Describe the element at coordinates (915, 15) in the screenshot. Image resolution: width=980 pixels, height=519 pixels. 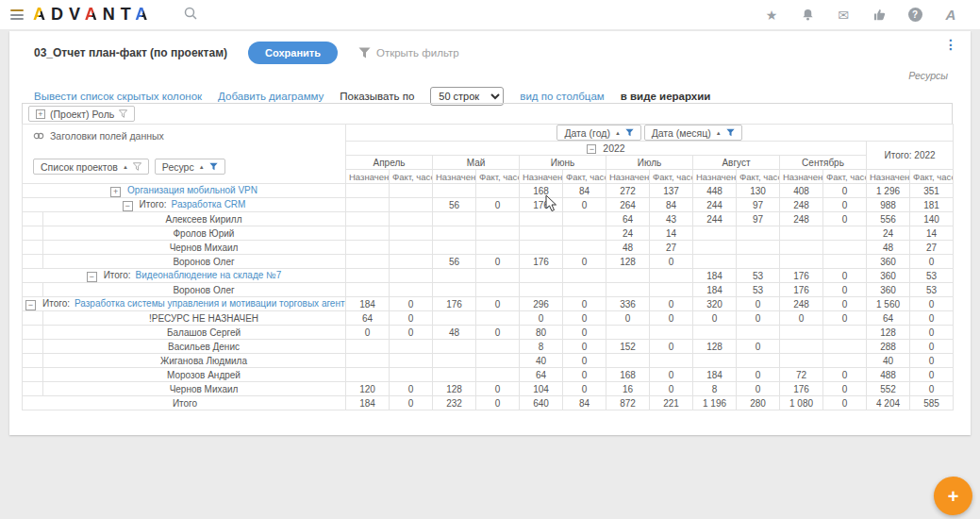
I see `help-icon: ?` at that location.